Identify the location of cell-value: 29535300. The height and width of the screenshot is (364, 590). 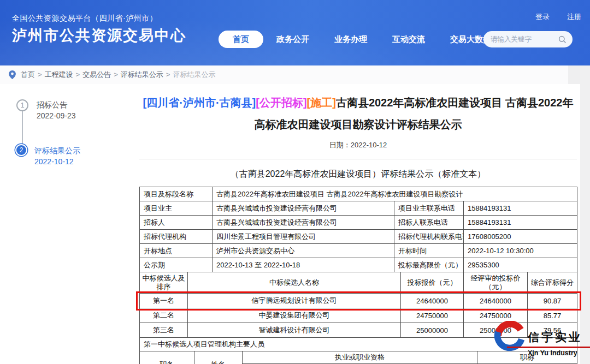
(521, 265).